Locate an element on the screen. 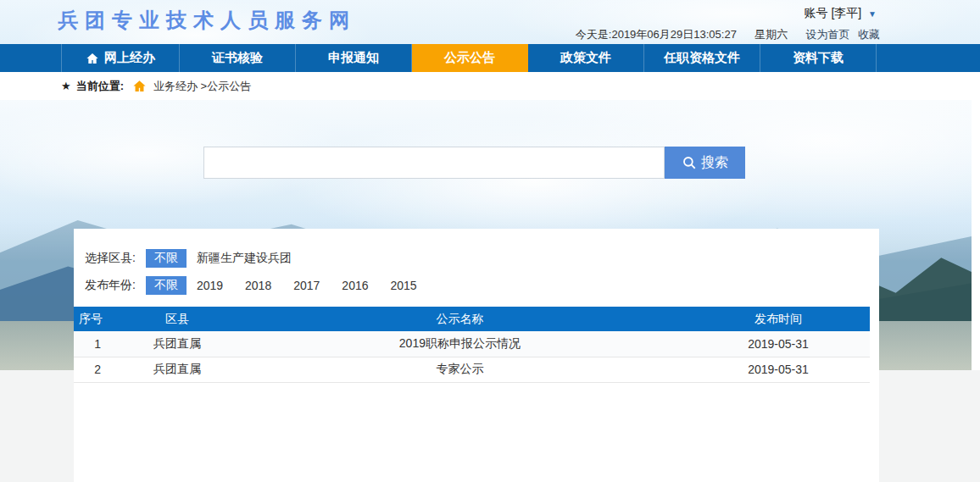  tab-label: 任职资格文件 is located at coordinates (702, 58).